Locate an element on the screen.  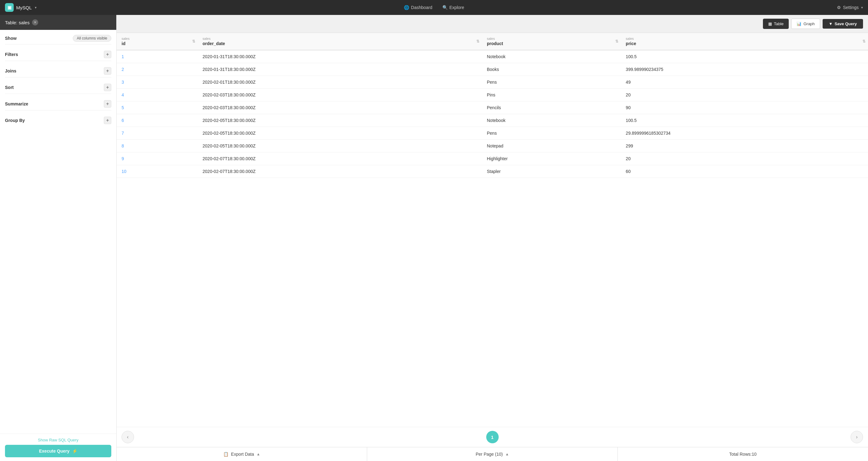
sort-label: Sort is located at coordinates (9, 88).